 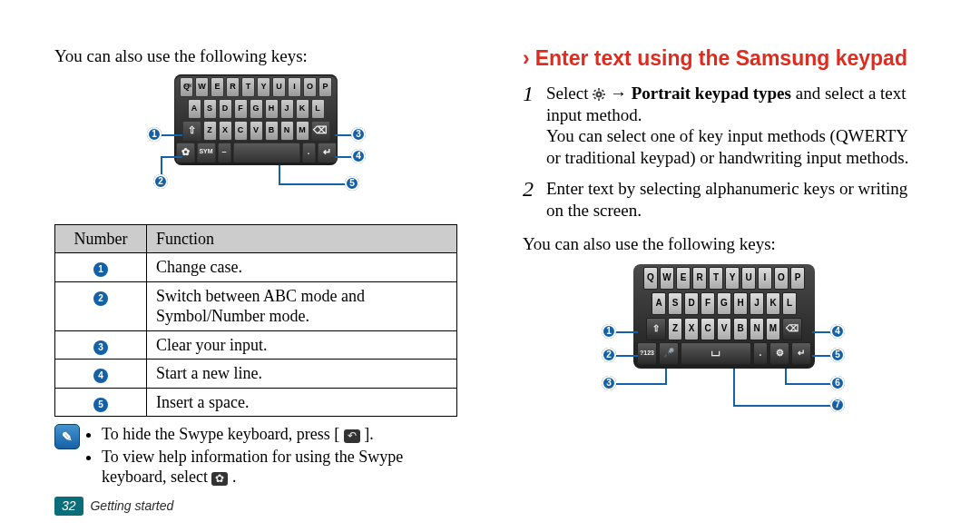 I want to click on page-footer: 32 Getting started, so click(x=114, y=507).